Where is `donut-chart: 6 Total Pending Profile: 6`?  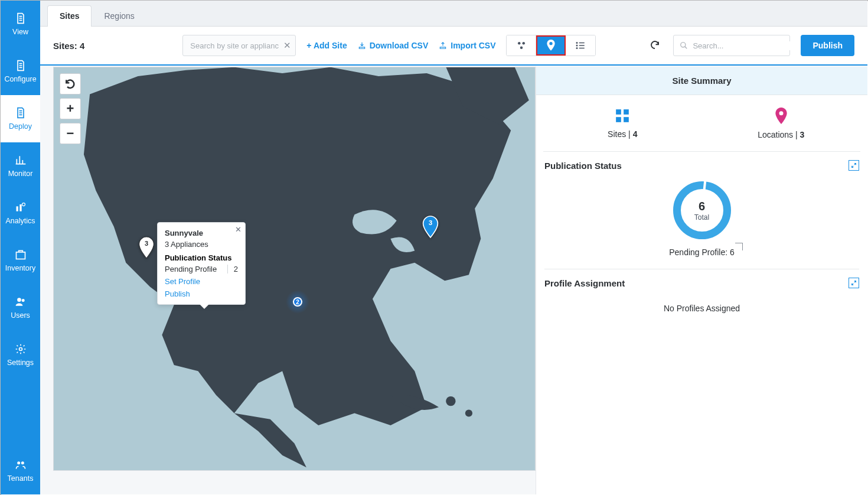
donut-chart: 6 Total Pending Profile: 6 is located at coordinates (701, 217).